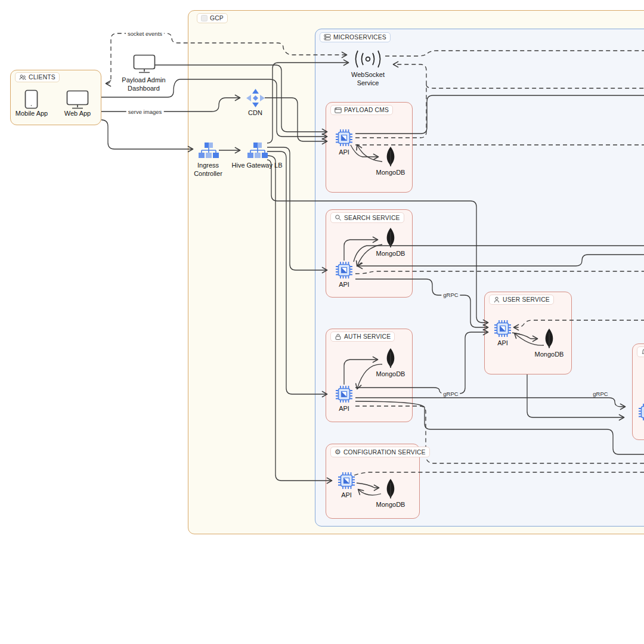 Image resolution: width=644 pixels, height=644 pixels. I want to click on edge-search-user-grpc, so click(422, 303).